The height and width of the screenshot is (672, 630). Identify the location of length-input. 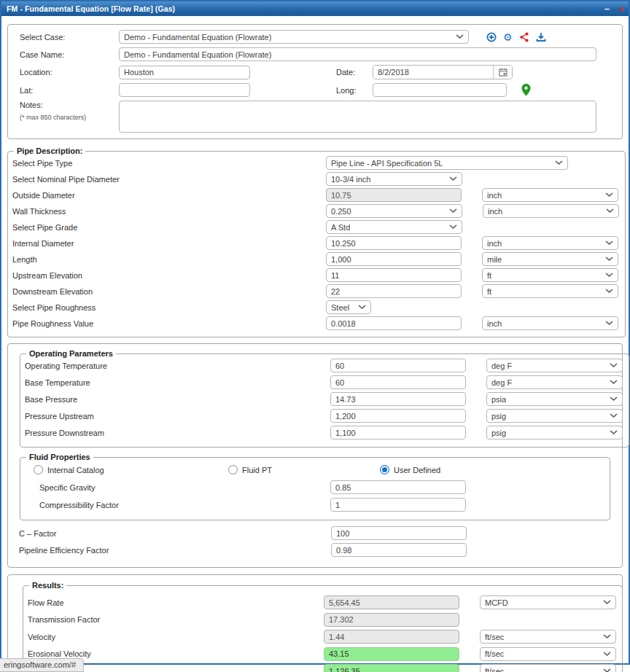
(394, 259).